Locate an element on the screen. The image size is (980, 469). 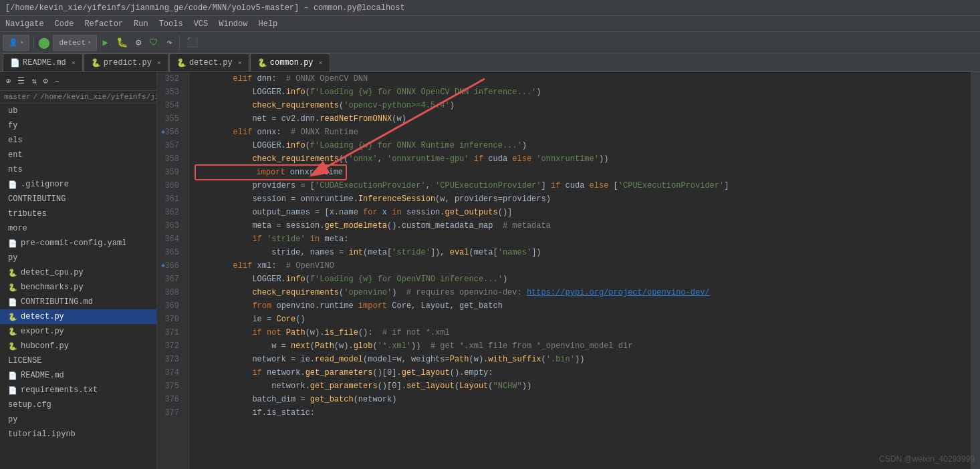
sidebar-item: nts is located at coordinates (78, 170).